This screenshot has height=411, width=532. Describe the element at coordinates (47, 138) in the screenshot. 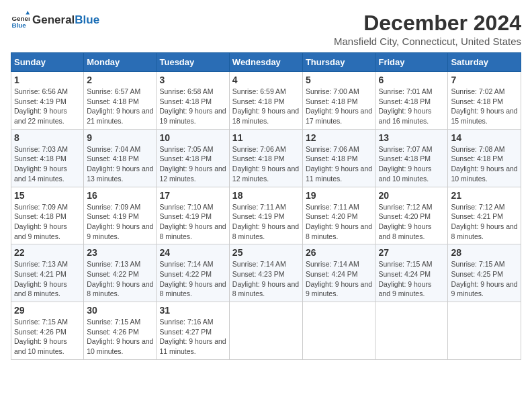

I see `day-number: 8` at that location.